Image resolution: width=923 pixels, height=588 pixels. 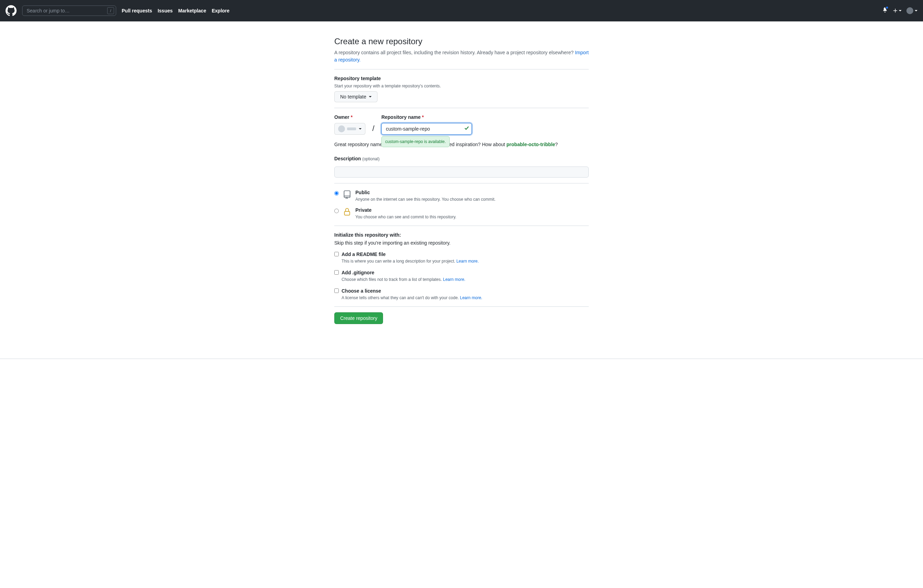 What do you see at coordinates (176, 11) in the screenshot?
I see `nav-links: Pull requests Issues Marketplace Explore` at bounding box center [176, 11].